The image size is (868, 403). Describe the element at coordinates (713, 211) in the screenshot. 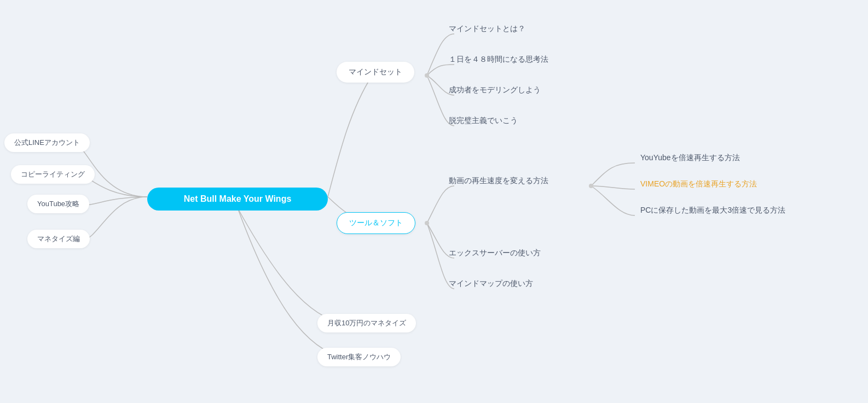

I see `video-child-pc: PCに保存した動画を最大3倍速で見る方法` at that location.